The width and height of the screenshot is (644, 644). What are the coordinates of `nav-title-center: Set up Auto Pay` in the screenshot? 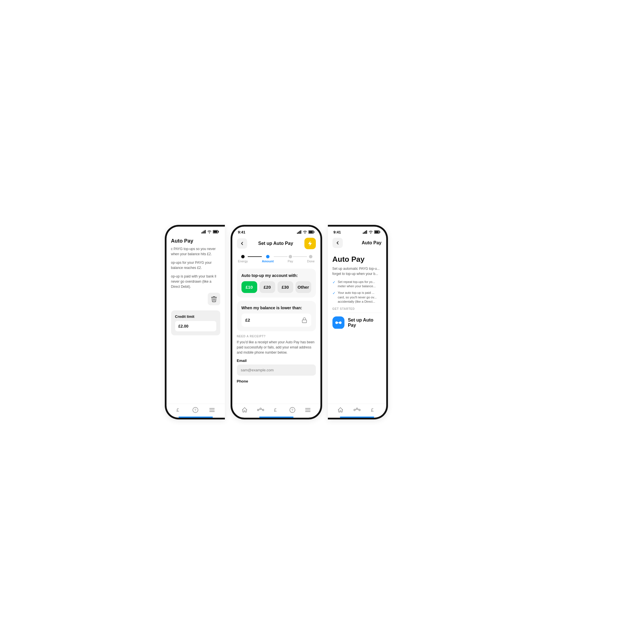 It's located at (275, 243).